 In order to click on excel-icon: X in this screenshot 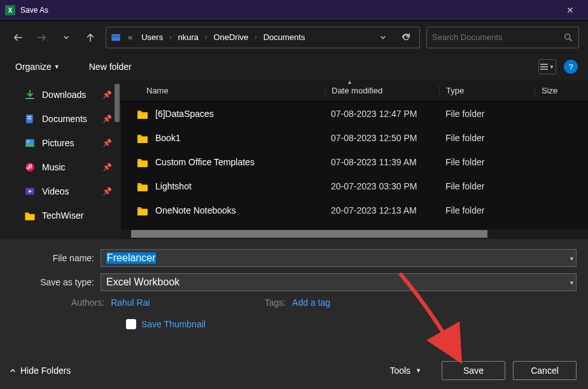, I will do `click(10, 10)`.